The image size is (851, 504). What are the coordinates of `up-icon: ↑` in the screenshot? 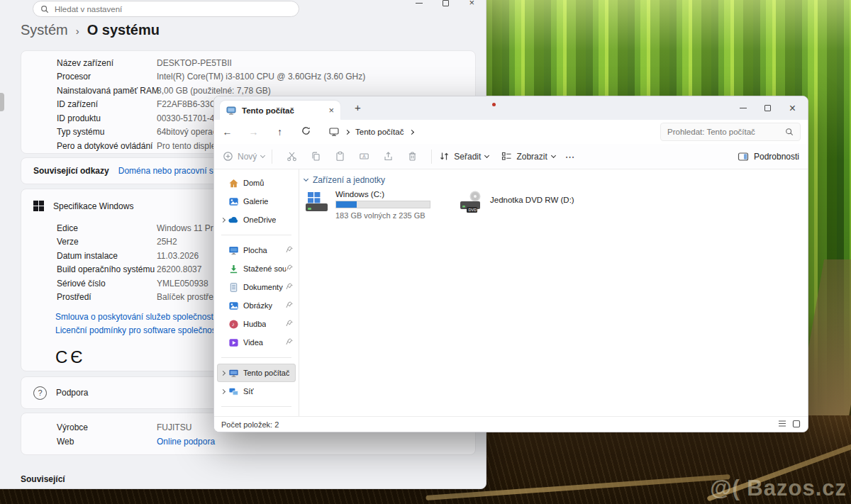 It's located at (279, 132).